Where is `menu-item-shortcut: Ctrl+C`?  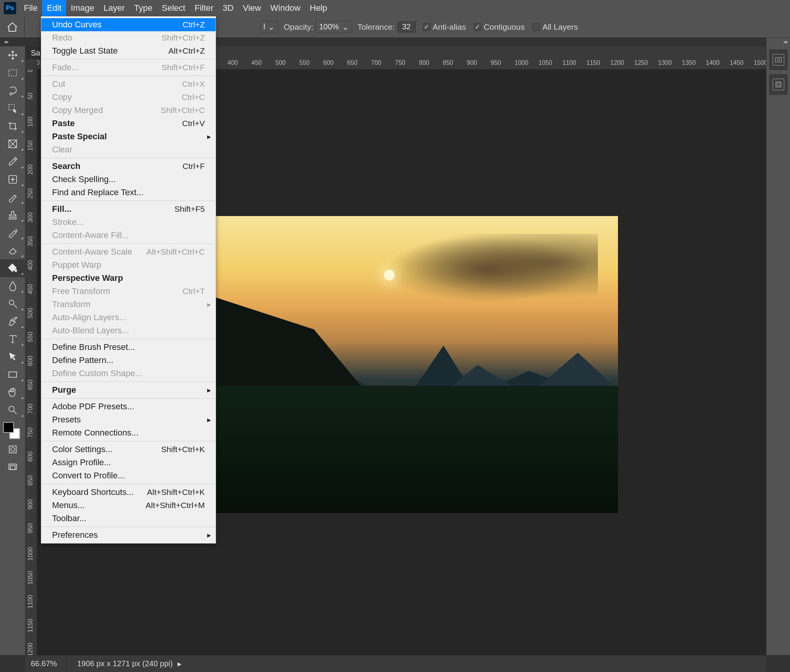 menu-item-shortcut: Ctrl+C is located at coordinates (193, 97).